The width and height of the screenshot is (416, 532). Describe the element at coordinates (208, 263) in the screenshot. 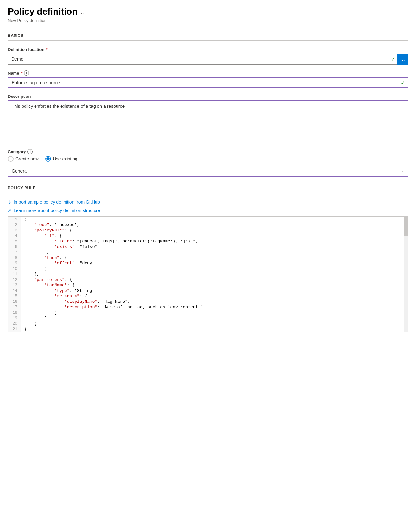

I see `code-line-9: 9 "effect": "deny"` at that location.